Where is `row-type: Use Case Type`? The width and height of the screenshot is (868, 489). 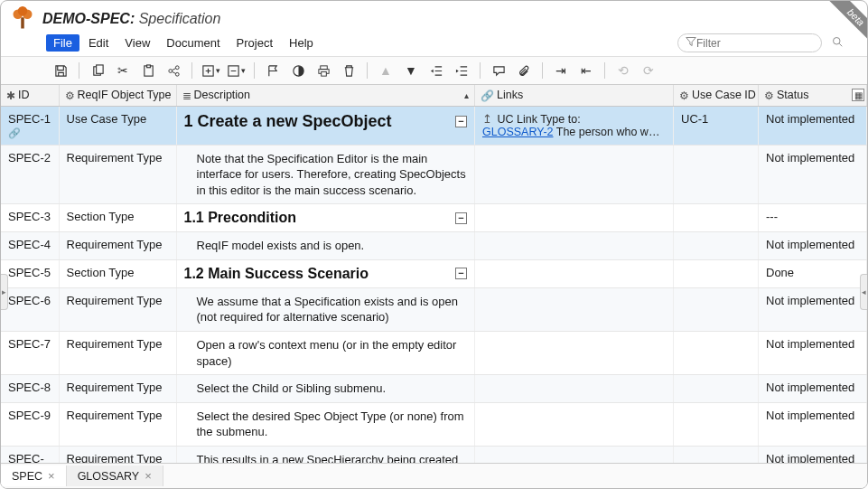 row-type: Use Case Type is located at coordinates (117, 125).